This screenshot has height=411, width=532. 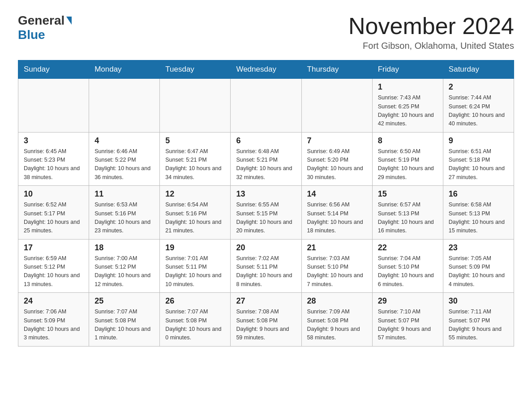 What do you see at coordinates (431, 46) in the screenshot?
I see `calendar-subtitle: Fort Gibson, Oklahoma, United States` at bounding box center [431, 46].